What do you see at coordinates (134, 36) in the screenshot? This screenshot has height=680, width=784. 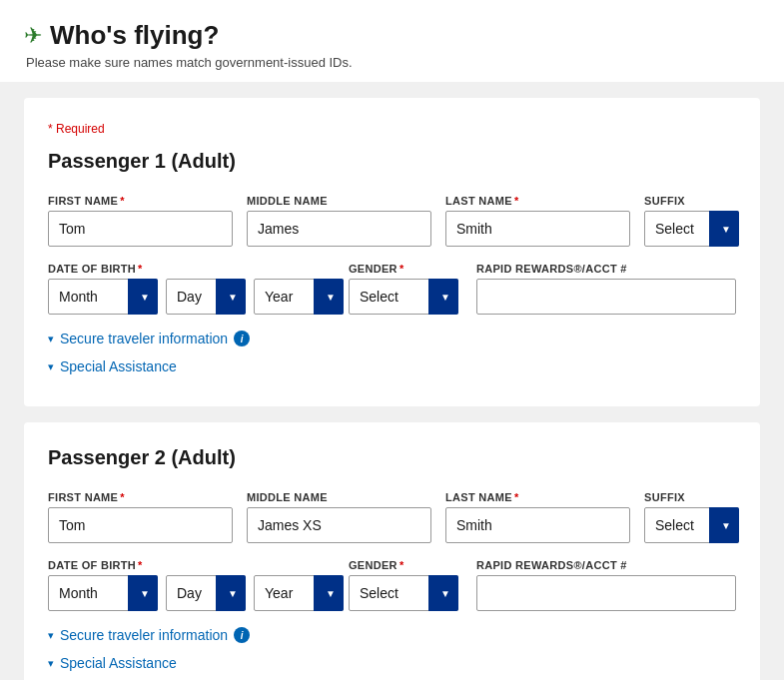 I see `page-title: Who's flying?` at bounding box center [134, 36].